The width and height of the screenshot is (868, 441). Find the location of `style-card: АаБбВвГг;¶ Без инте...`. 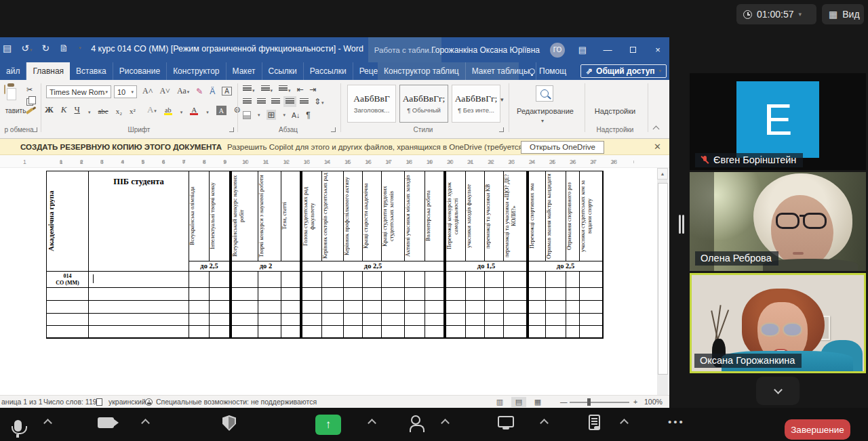

style-card: АаБбВвГг;¶ Без инте... is located at coordinates (476, 104).